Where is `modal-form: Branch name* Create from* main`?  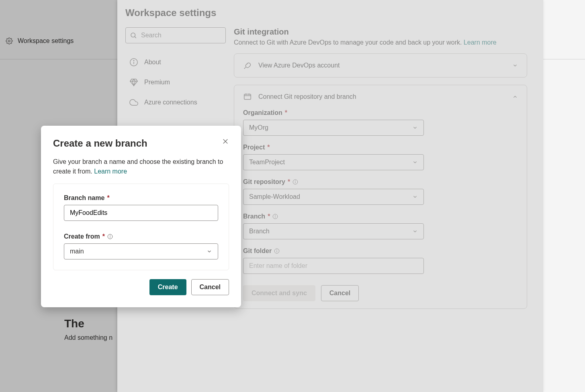
modal-form: Branch name* Create from* main is located at coordinates (141, 227).